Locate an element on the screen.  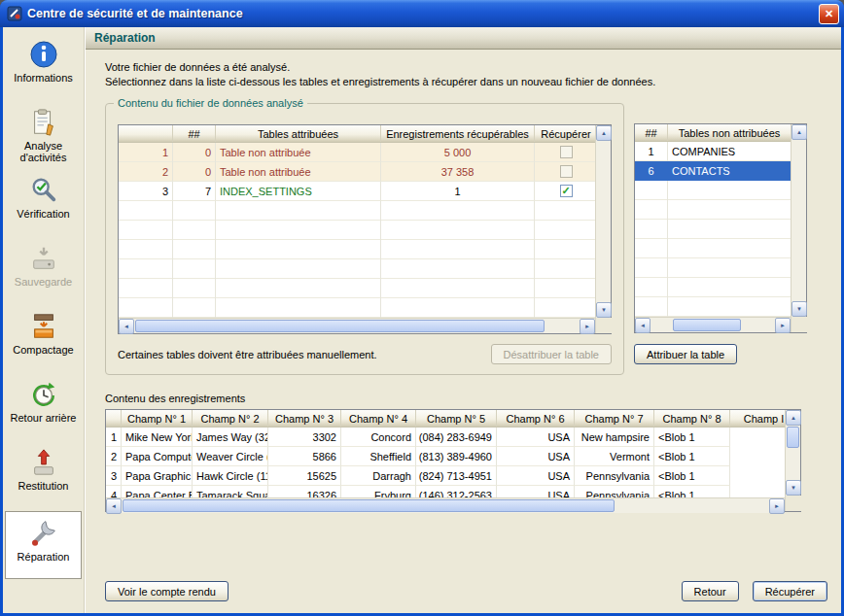
table-id: 7 is located at coordinates (194, 191).